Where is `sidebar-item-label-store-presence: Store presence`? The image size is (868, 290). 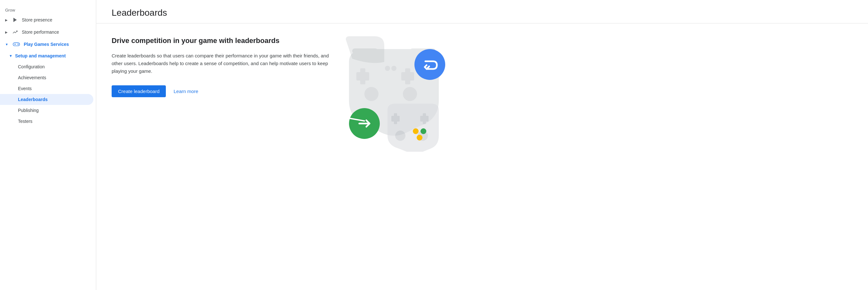 sidebar-item-label-store-presence: Store presence is located at coordinates (37, 20).